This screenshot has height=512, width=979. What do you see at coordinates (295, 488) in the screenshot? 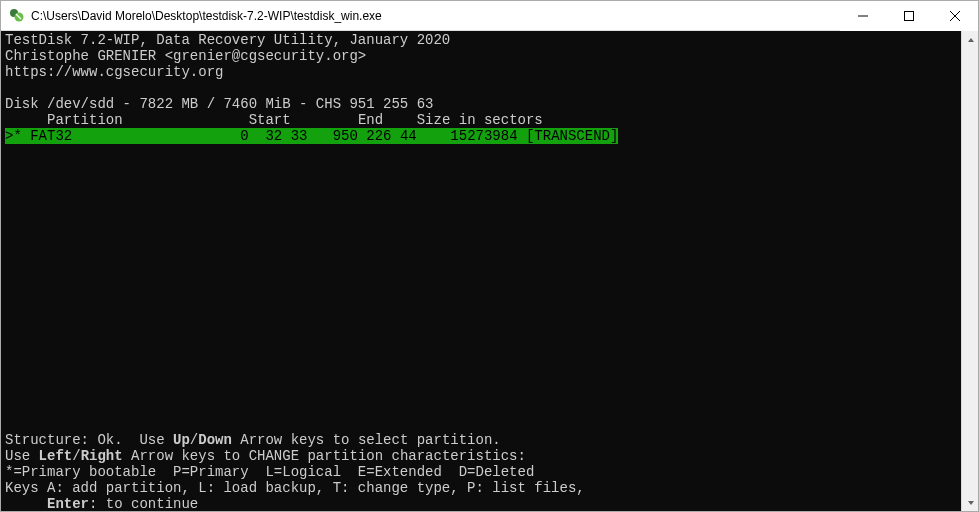
I see `footer-line: Keys A: add partition, L: load backup, T…` at bounding box center [295, 488].